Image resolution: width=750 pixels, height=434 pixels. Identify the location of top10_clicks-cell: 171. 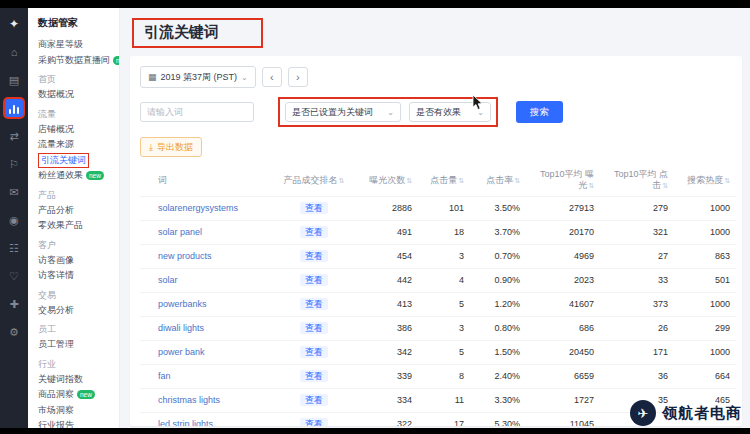
(637, 352).